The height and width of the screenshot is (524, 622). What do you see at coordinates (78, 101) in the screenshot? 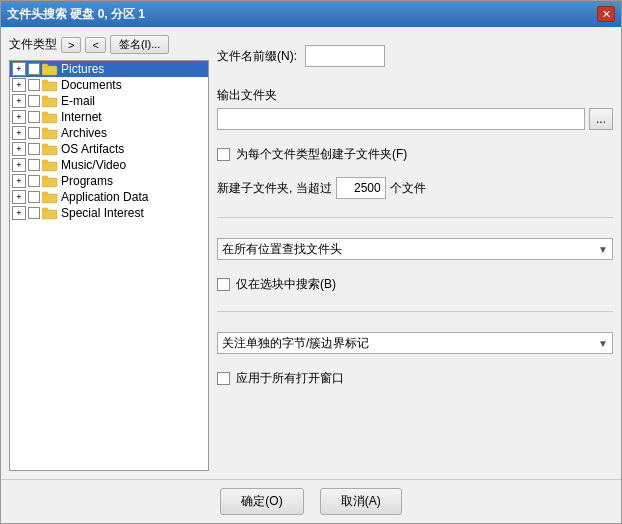
I see `tree-item-label-email: E-mail` at bounding box center [78, 101].